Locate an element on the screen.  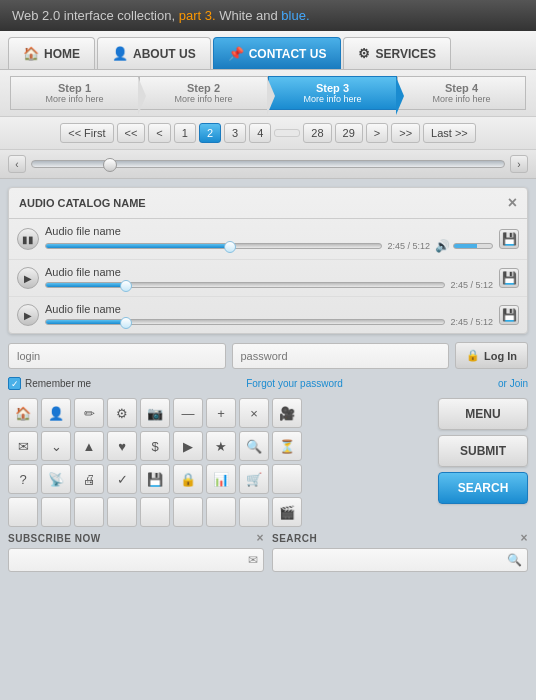
page-4: 4 is located at coordinates (260, 133).